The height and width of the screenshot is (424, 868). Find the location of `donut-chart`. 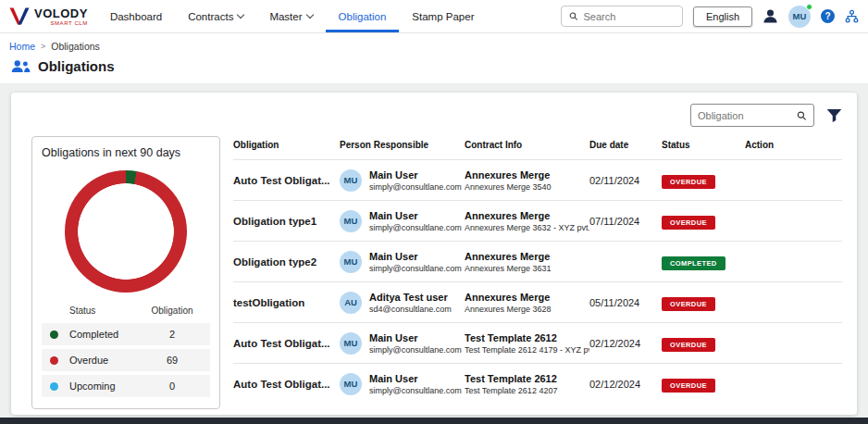

donut-chart is located at coordinates (126, 231).